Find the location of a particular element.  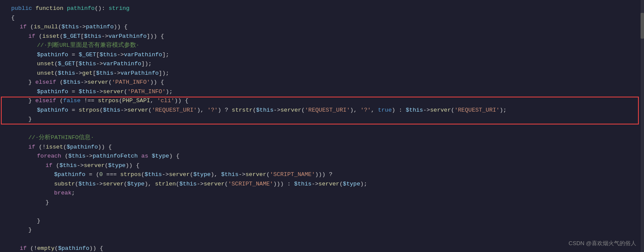

token-punct: (): is located at coordinates (100, 9).